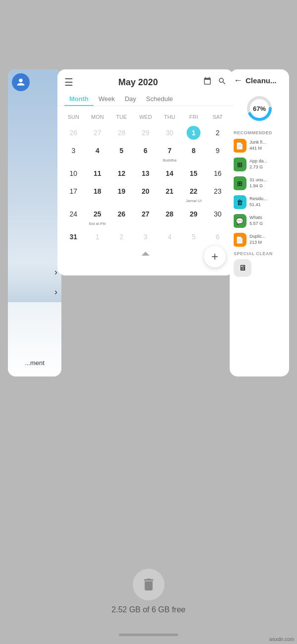  Describe the element at coordinates (218, 153) in the screenshot. I see `cal-cell-1-6: 9` at that location.